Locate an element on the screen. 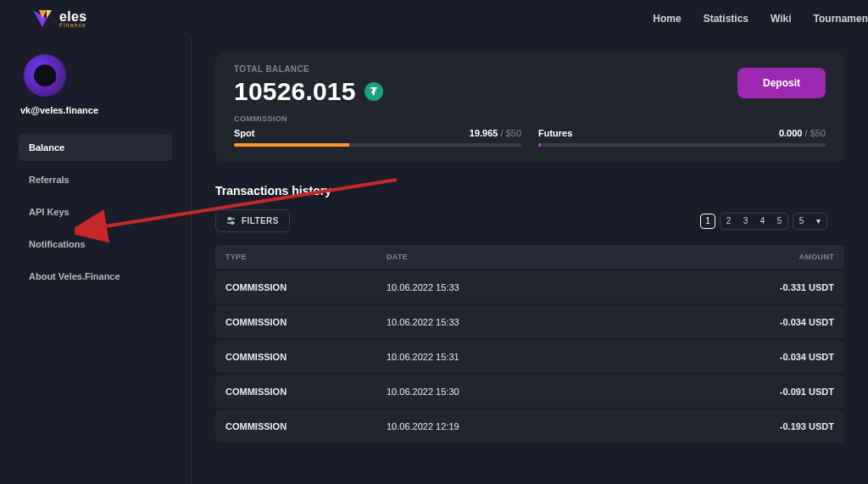  col-header-date: DATE is located at coordinates (482, 257).